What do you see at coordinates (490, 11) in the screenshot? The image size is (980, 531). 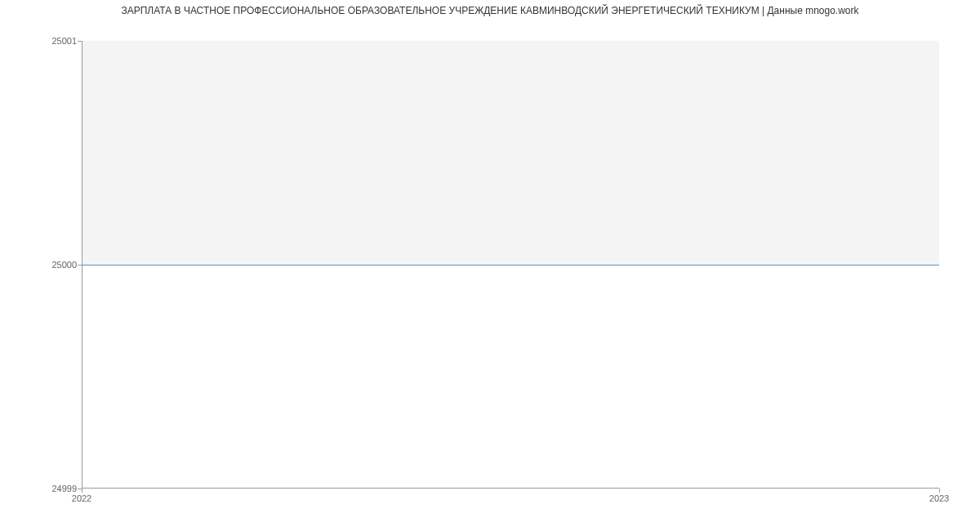 I see `chart-title: ЗАРПЛАТА В ЧАСТНОЕ ПРОФЕССИОНАЛЬНОЕ ОБРА…` at bounding box center [490, 11].